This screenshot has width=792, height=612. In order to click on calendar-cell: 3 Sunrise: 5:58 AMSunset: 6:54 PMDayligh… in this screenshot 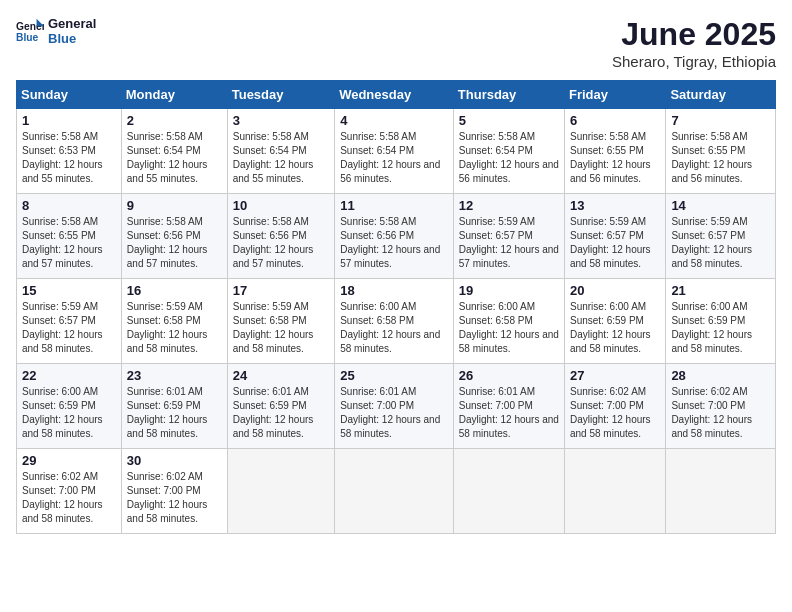, I will do `click(280, 152)`.